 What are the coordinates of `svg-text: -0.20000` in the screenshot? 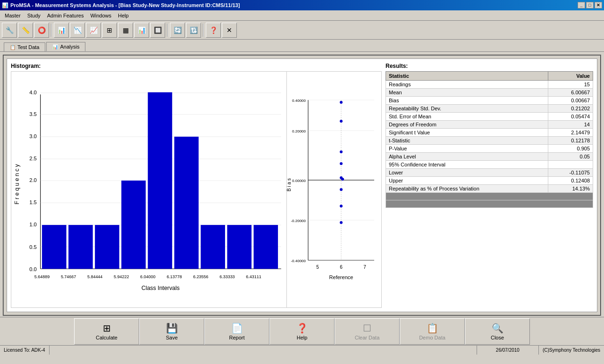 It's located at (298, 221).